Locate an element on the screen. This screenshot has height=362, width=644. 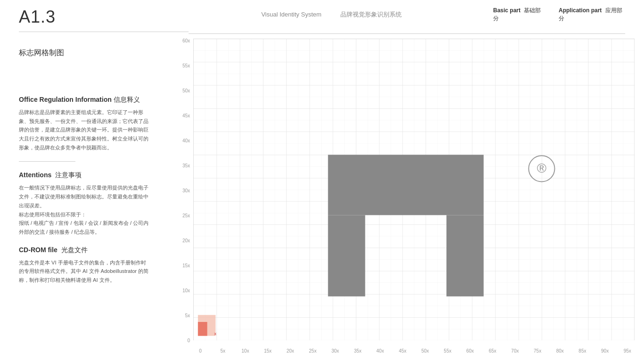
x-label-65: 65x is located at coordinates (493, 351).